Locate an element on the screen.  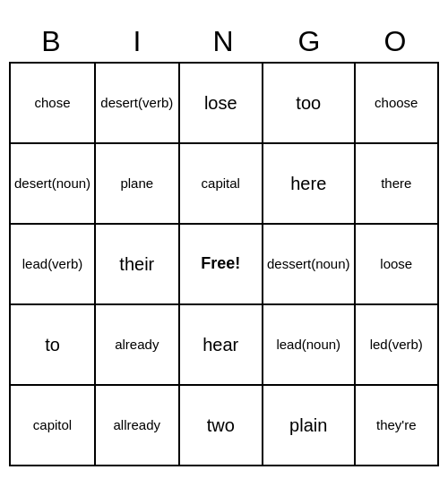
bingo-cell: dessert(noun) is located at coordinates (310, 265).